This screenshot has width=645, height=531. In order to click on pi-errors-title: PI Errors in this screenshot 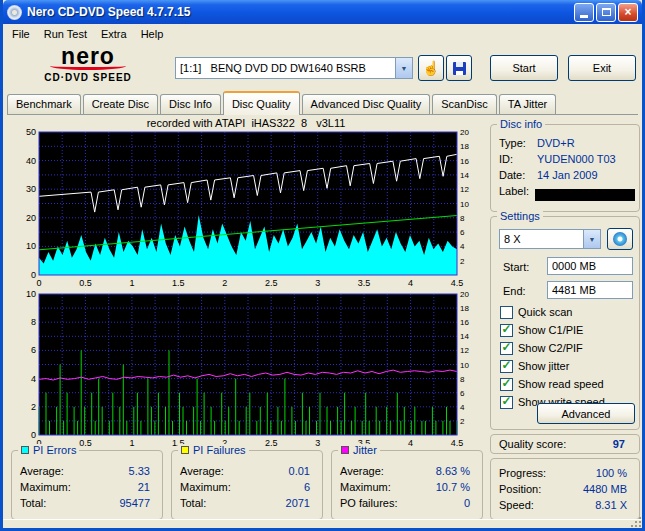, I will do `click(54, 450)`.